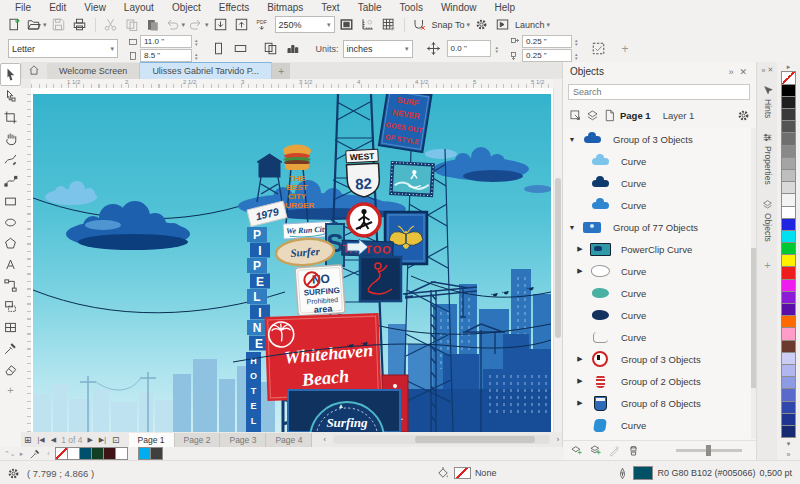 The width and height of the screenshot is (800, 484). I want to click on eyedropper-tool, so click(10, 348).